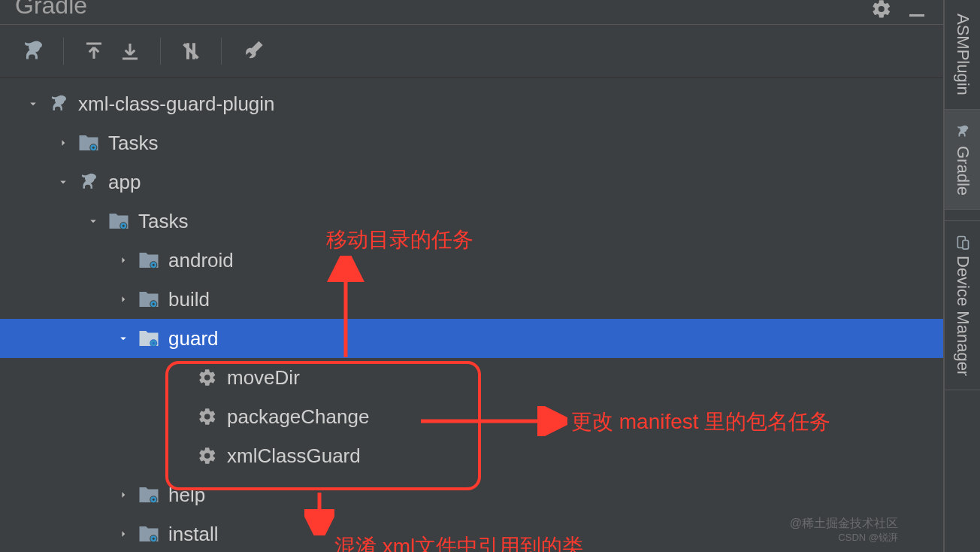  I want to click on tree-label: xmlClassGuard, so click(294, 456).